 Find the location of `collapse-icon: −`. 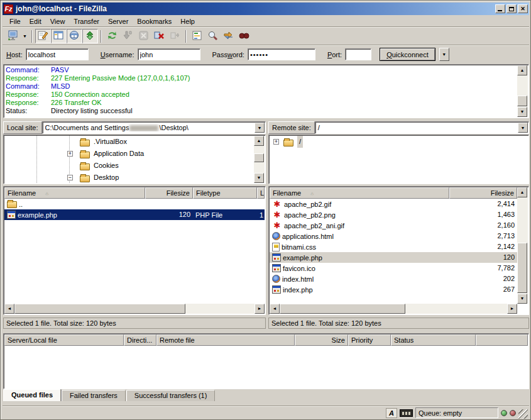

collapse-icon: − is located at coordinates (70, 177).